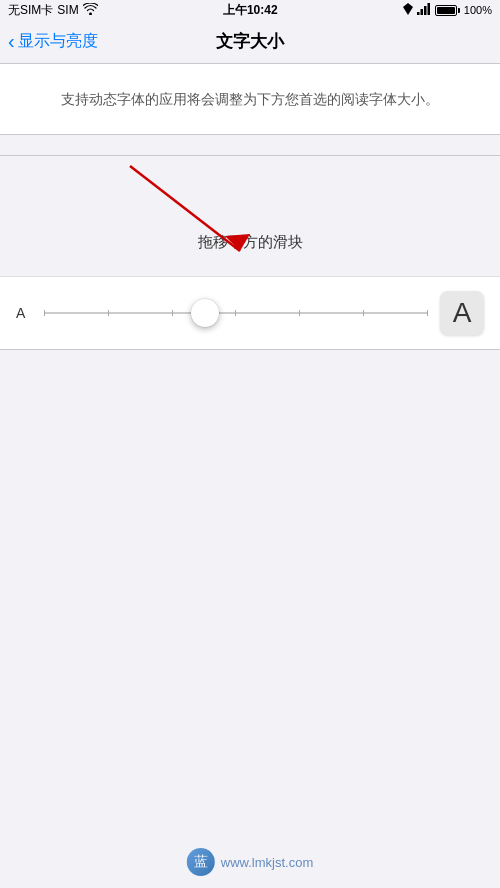  Describe the element at coordinates (250, 862) in the screenshot. I see `watermark: 蓝 www.lmkjst.com` at that location.